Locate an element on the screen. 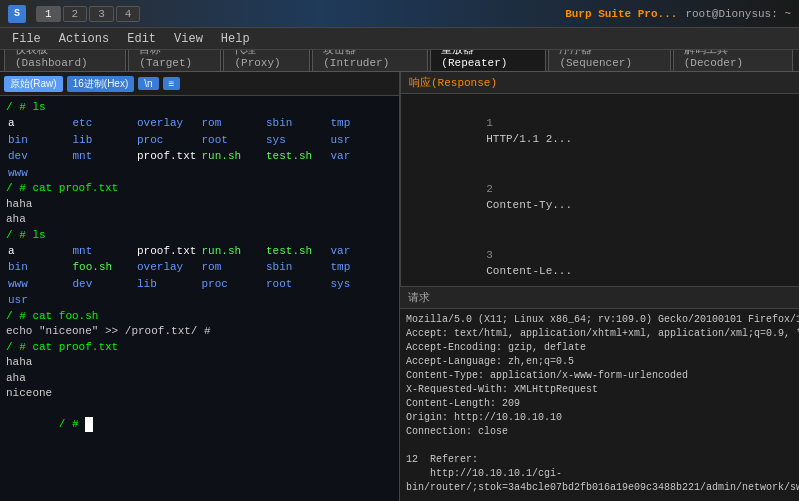  terminal-line: / # cat proof.txt is located at coordinates (200, 188).